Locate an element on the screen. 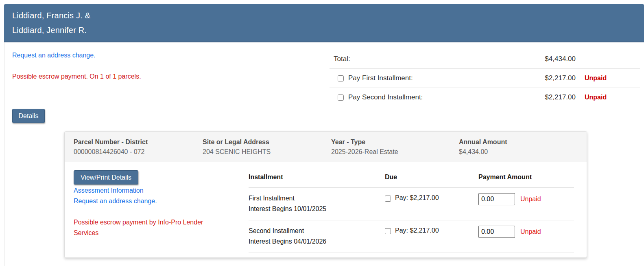  due-column-header: Due is located at coordinates (432, 177).